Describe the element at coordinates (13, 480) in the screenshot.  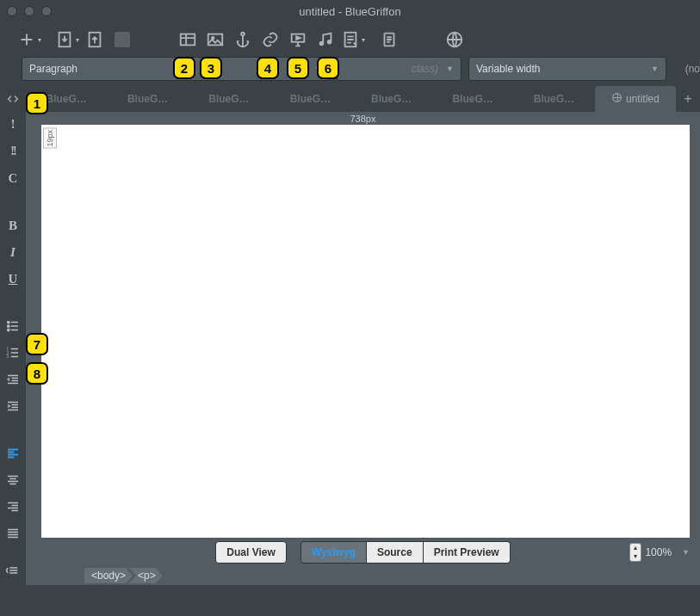
I see `align-center-button` at that location.